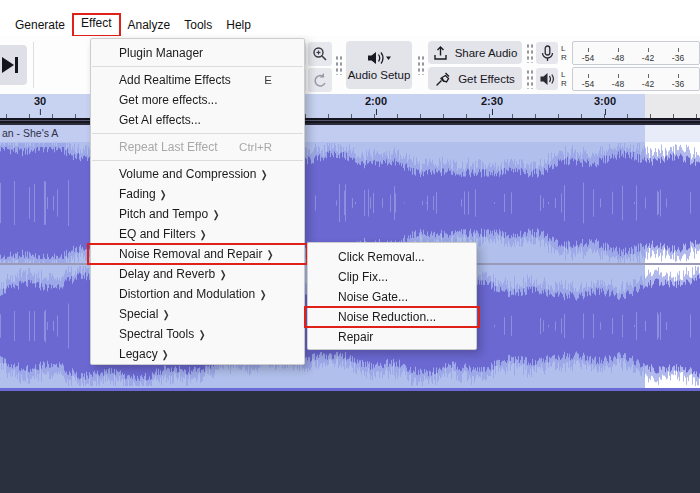 The height and width of the screenshot is (493, 700). Describe the element at coordinates (696, 56) in the screenshot. I see `meter-scale-cell: -30` at that location.